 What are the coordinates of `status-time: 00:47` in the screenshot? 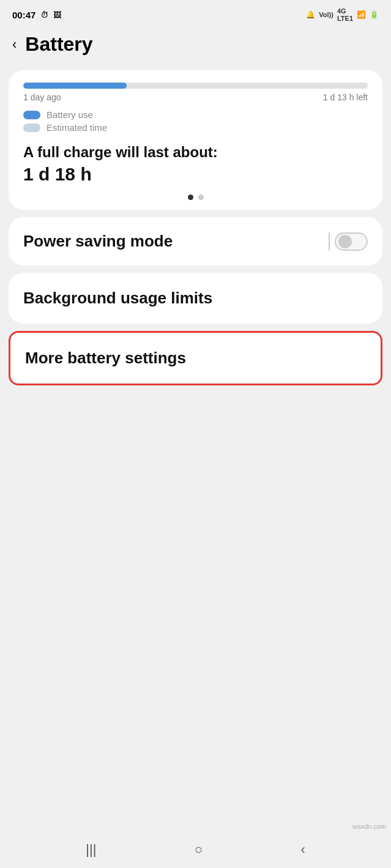 It's located at (24, 15).